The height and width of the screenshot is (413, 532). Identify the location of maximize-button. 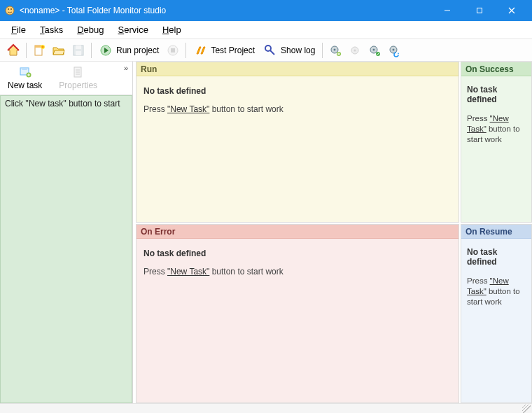
(479, 10).